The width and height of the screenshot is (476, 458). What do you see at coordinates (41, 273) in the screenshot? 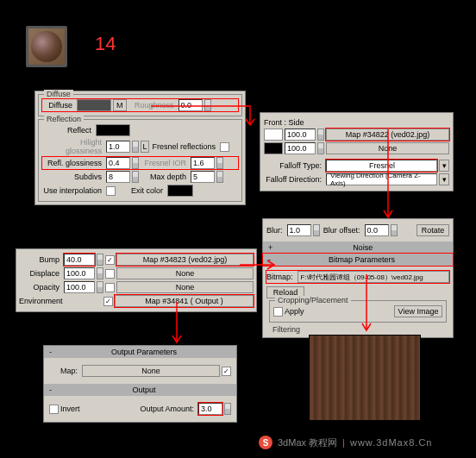
I see `displace-label: Displace` at bounding box center [41, 273].